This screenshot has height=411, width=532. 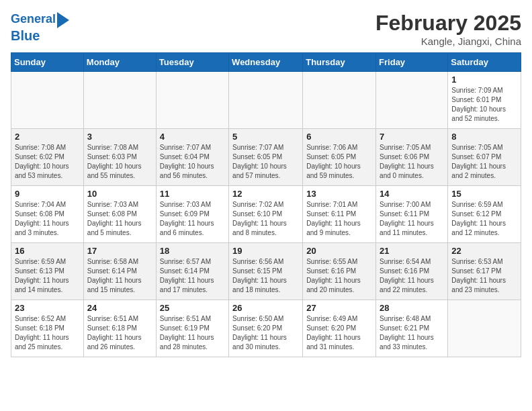 What do you see at coordinates (339, 219) in the screenshot?
I see `day-info: Sunrise: 7:01 AM Sunset: 6:11 PM Dayligh…` at bounding box center [339, 219].